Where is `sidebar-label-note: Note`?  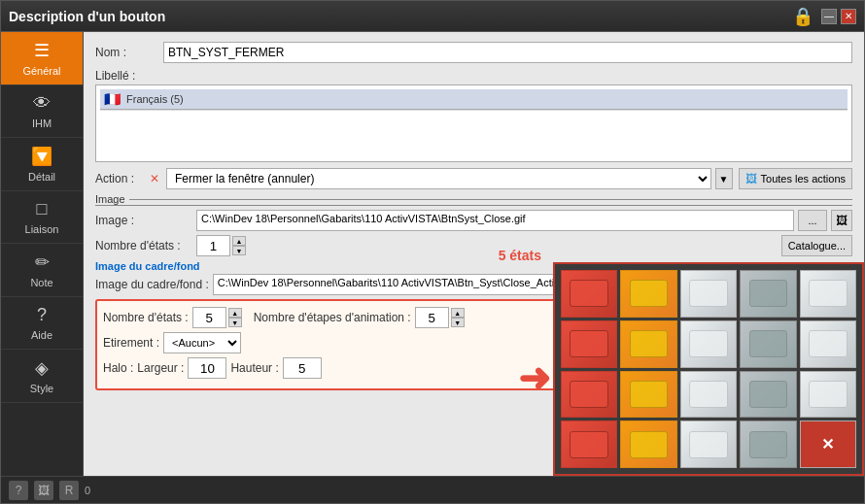
sidebar-label-note: Note is located at coordinates (41, 283).